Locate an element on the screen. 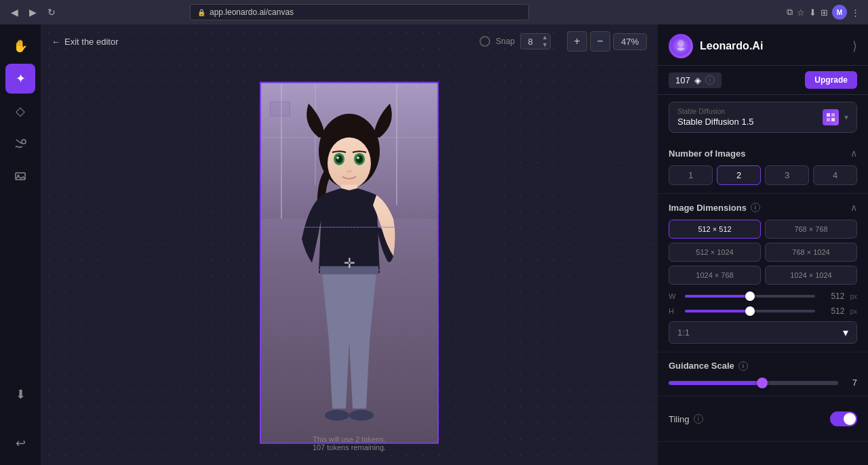 The image size is (868, 465). browser-chrome: ◀ ▶ ↻ 🔒 app.leonardo.ai/canvas ⧉ ☆ ⬇ ⊞ M… is located at coordinates (434, 12).